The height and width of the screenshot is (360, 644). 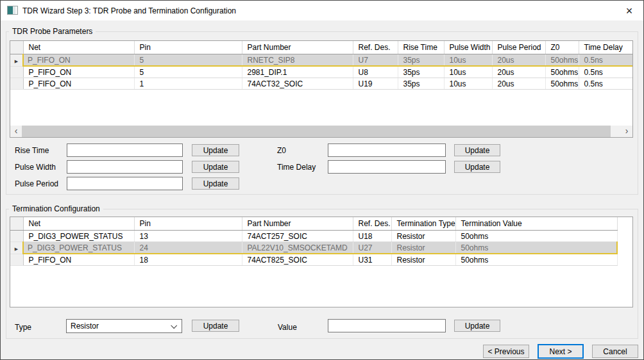 What do you see at coordinates (322, 84) in the screenshot?
I see `table-row: P_FIFO_ON174ACT32_SOICU1935ps10us20us50o…` at bounding box center [322, 84].